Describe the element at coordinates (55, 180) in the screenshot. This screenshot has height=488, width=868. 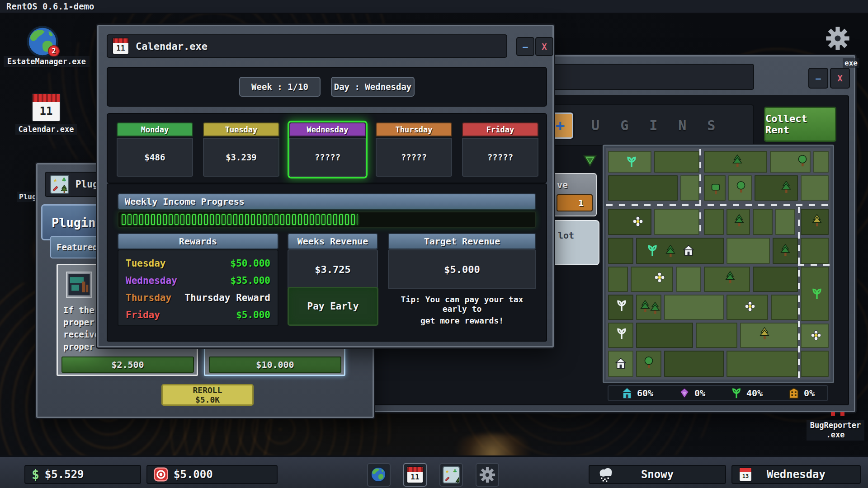
I see `star-icon: ★` at that location.